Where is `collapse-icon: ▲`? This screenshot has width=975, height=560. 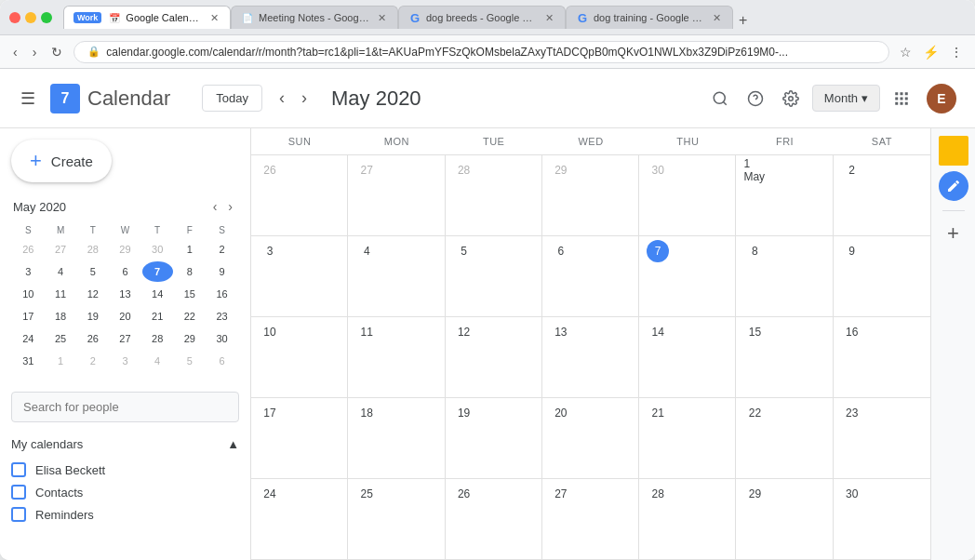
collapse-icon: ▲ is located at coordinates (233, 445).